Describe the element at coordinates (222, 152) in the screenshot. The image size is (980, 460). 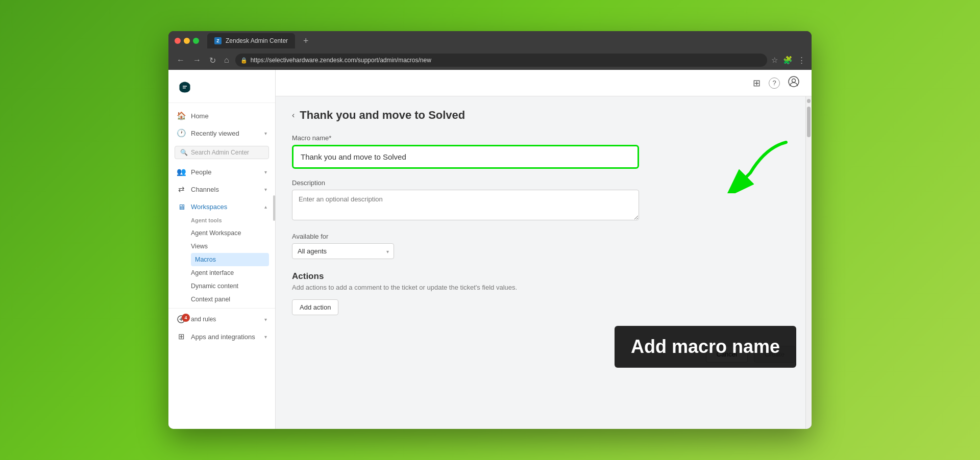
I see `search-box: 🔍 Search Admin Center` at that location.